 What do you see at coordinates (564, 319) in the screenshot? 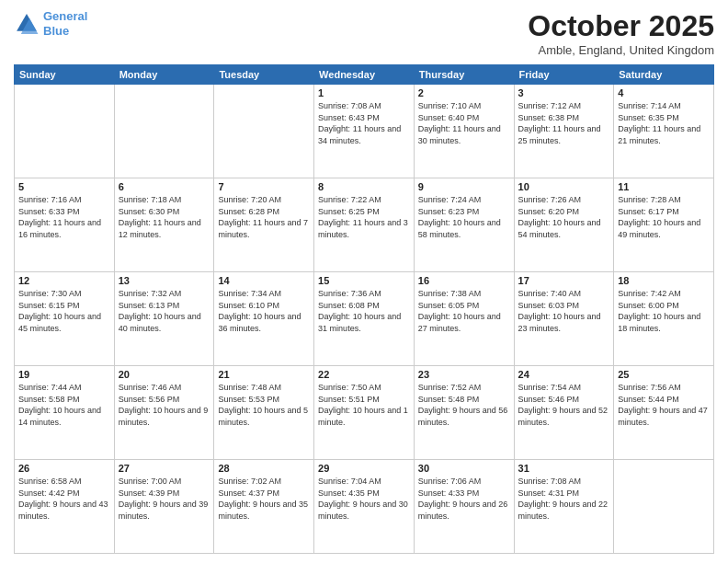
I see `calendar-cell: 17Sunrise: 7:40 AM Sunset: 6:03 PM Dayli…` at bounding box center [564, 319].